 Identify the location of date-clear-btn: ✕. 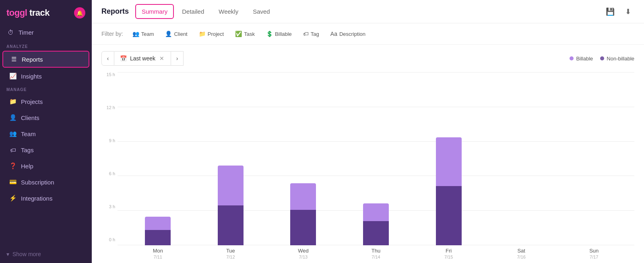
(162, 58).